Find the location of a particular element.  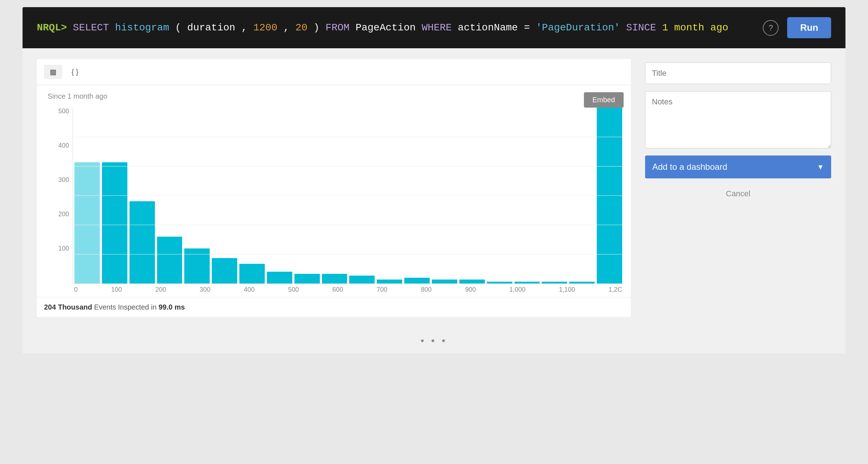

chart-toolbar: ▩ { } is located at coordinates (334, 72).